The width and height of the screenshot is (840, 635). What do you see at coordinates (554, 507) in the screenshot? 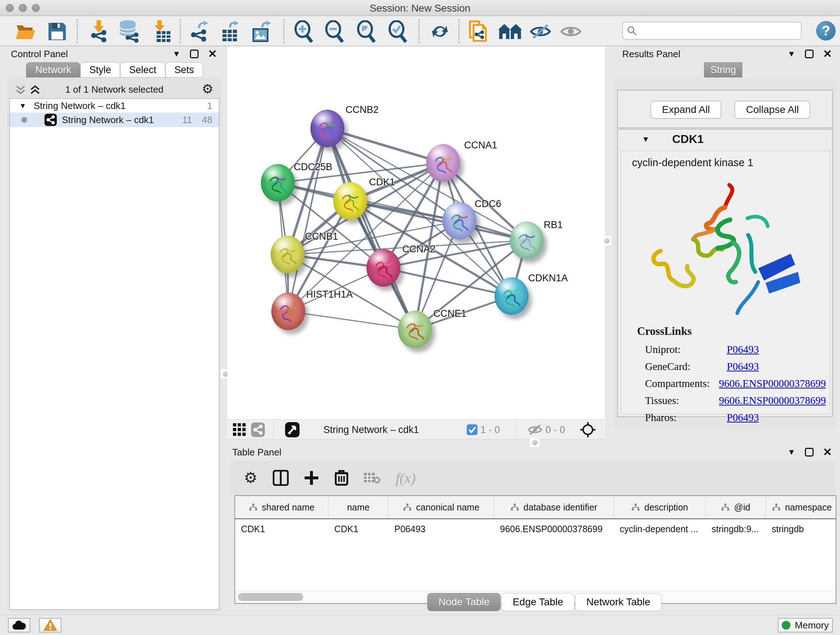
I see `column-header-database-identifier: database identifier` at bounding box center [554, 507].